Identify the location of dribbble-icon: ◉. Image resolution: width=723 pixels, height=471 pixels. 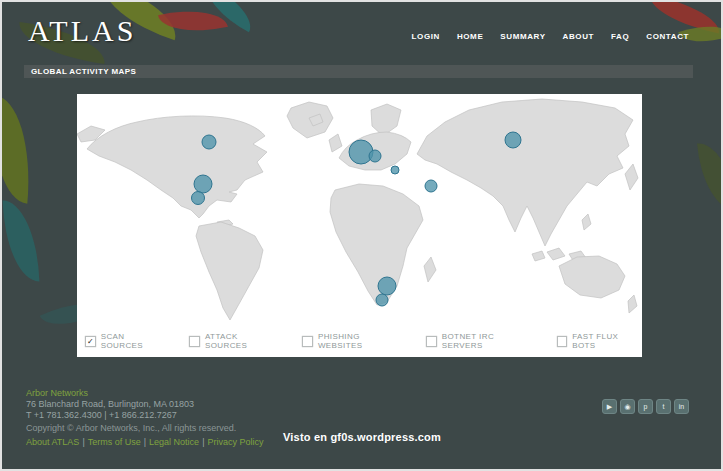
(628, 406).